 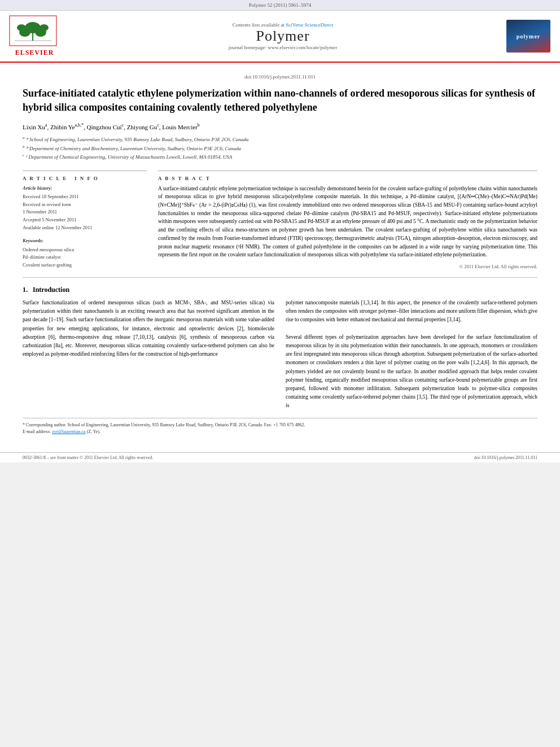 I want to click on journal-center: Contents lists available at SciVerse Sci…, so click(x=283, y=36).